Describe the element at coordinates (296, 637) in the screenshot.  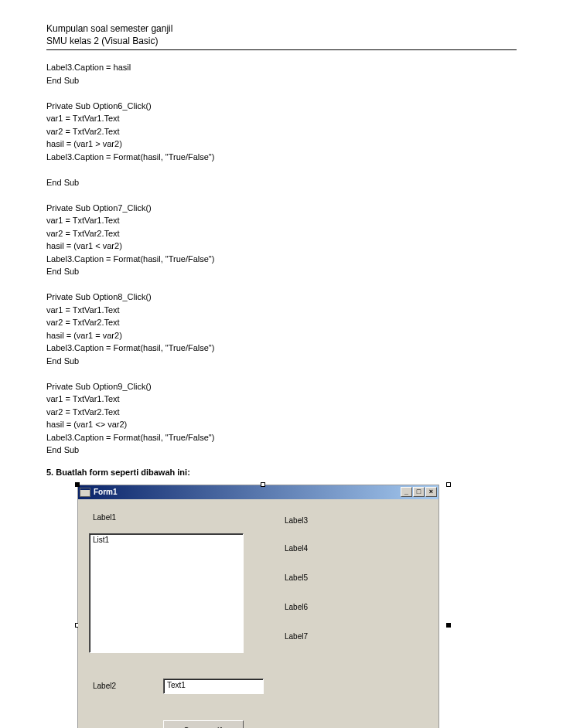
I see `label7: Label7` at that location.